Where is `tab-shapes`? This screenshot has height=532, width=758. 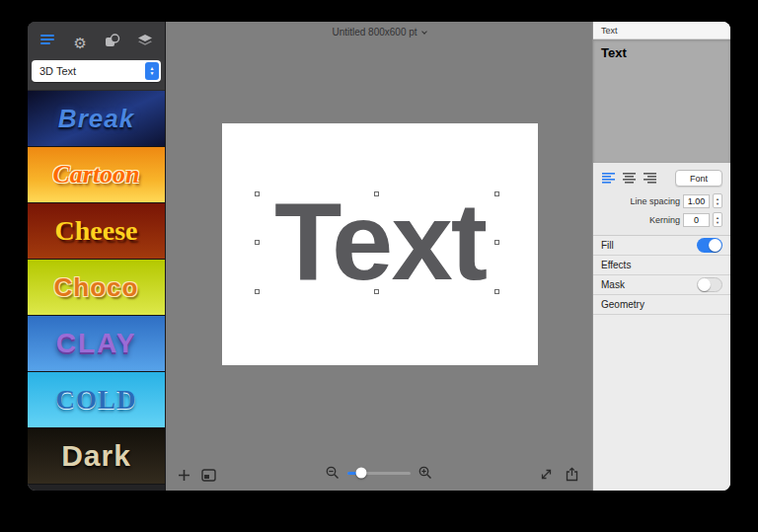
tab-shapes is located at coordinates (113, 42).